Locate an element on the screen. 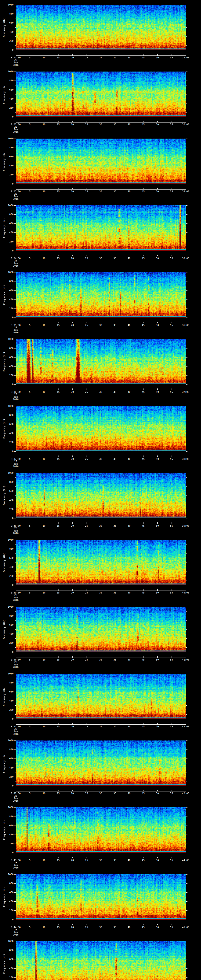 This screenshot has height=980, width=201. x-end-time-label: 36:00 is located at coordinates (186, 325).